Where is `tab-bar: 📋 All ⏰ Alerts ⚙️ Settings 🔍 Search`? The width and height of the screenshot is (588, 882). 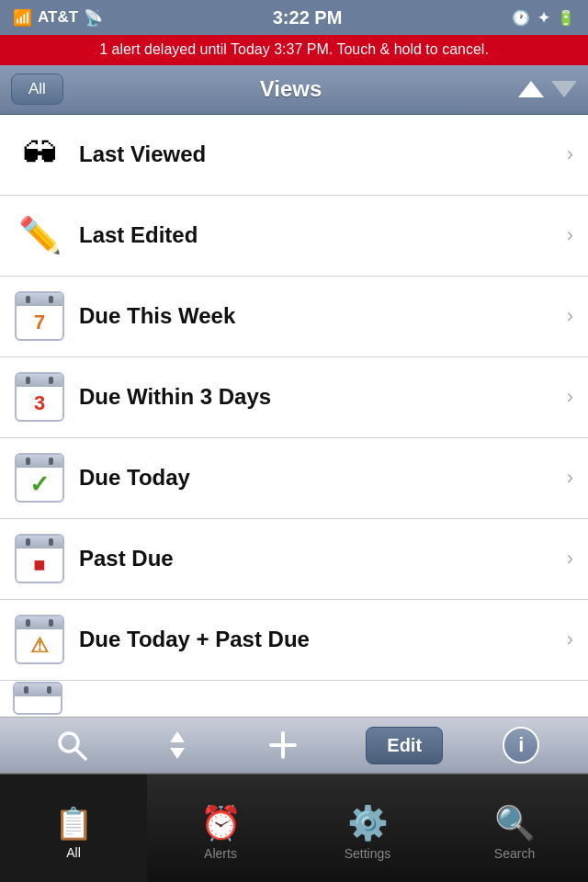 tab-bar: 📋 All ⏰ Alerts ⚙️ Settings 🔍 Search is located at coordinates (294, 828).